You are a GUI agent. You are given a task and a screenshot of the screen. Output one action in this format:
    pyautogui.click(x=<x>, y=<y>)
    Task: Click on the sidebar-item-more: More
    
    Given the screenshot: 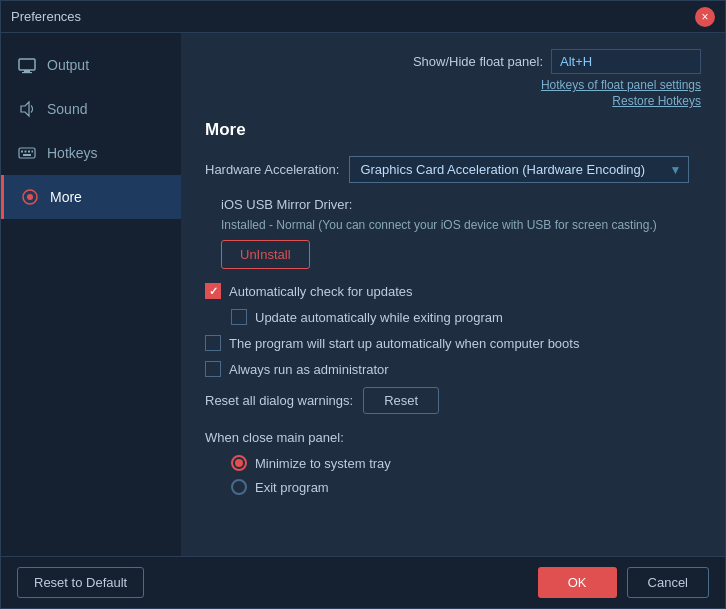 What is the action you would take?
    pyautogui.click(x=91, y=197)
    